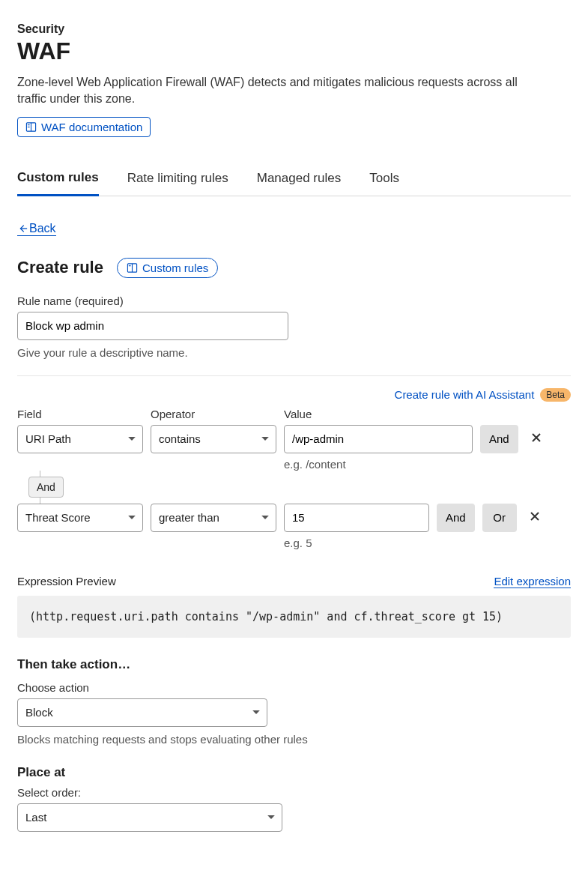 The width and height of the screenshot is (588, 888). I want to click on expression-preview: (http.request.uri.path contains "/wp-adm…, so click(294, 617).